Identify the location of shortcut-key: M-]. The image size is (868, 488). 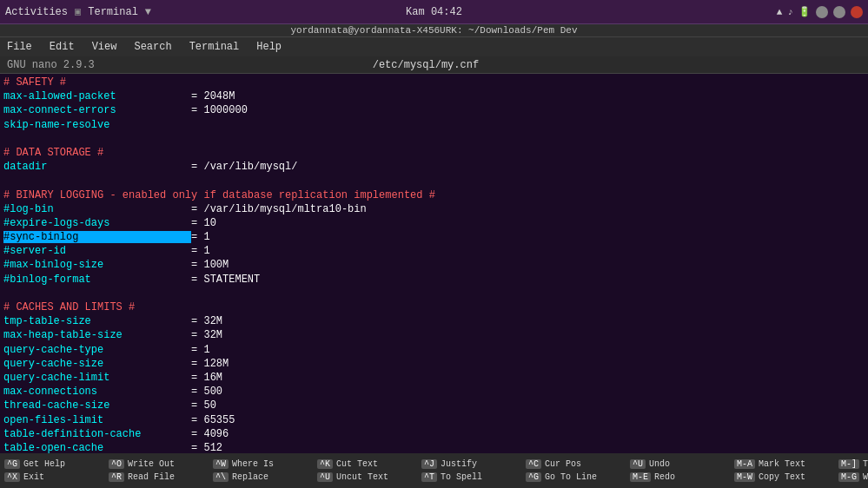
(849, 464).